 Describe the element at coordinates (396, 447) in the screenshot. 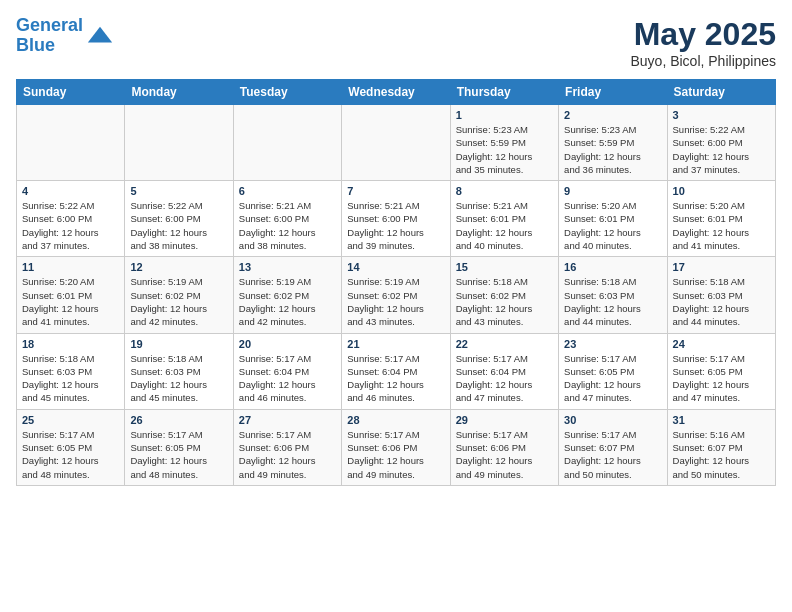

I see `calendar-week-row: 25Sunrise: 5:17 AM Sunset: 6:05 PM Dayli…` at that location.